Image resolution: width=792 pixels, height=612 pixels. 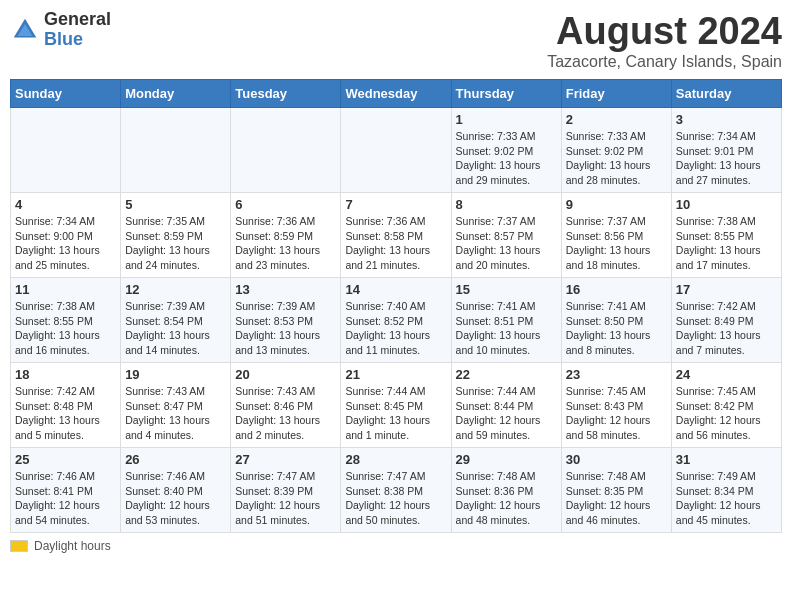 What do you see at coordinates (396, 236) in the screenshot?
I see `week-row-1: 4Sunrise: 7:34 AM Sunset: 9:00 PM Daylig…` at bounding box center [396, 236].